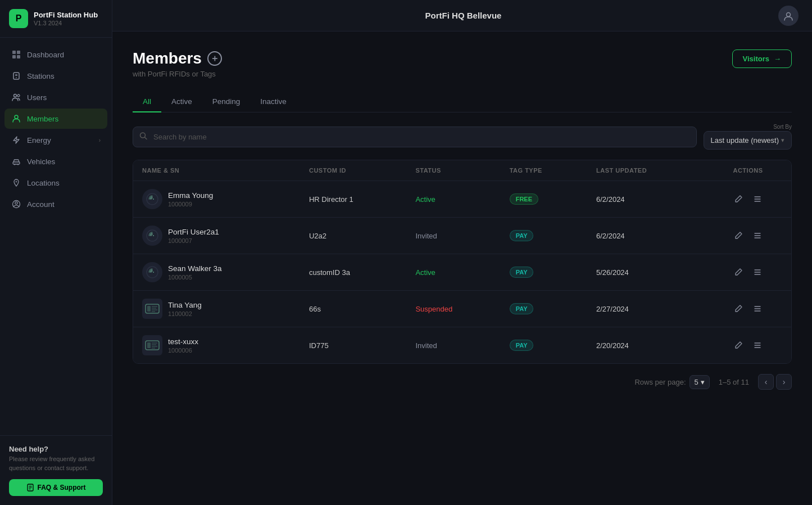 This screenshot has width=812, height=505. What do you see at coordinates (39, 141) in the screenshot?
I see `sidebar-item-energy-label: Energy` at bounding box center [39, 141].